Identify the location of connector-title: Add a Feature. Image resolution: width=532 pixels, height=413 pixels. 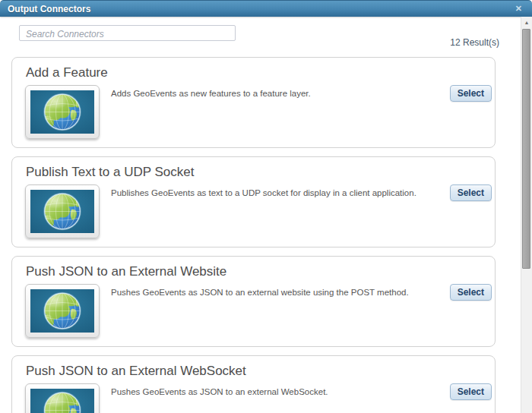
(260, 73).